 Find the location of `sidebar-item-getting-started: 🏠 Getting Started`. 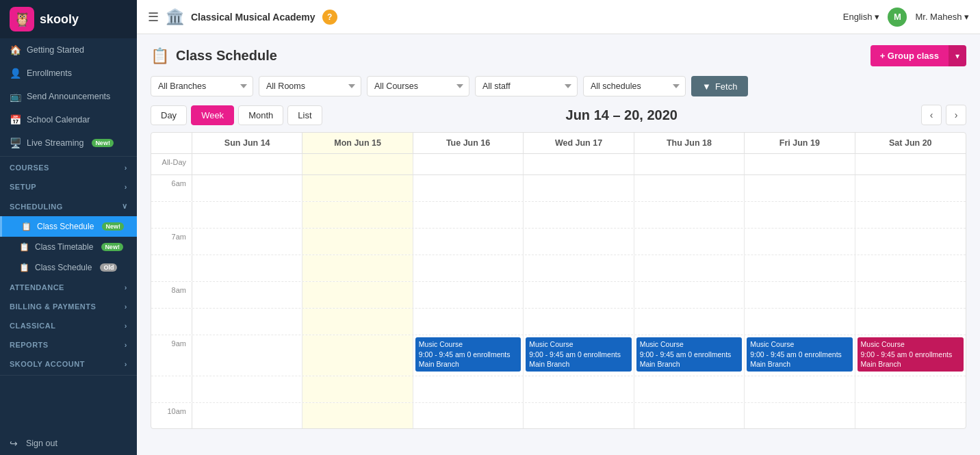

sidebar-item-getting-started: 🏠 Getting Started is located at coordinates (68, 50).